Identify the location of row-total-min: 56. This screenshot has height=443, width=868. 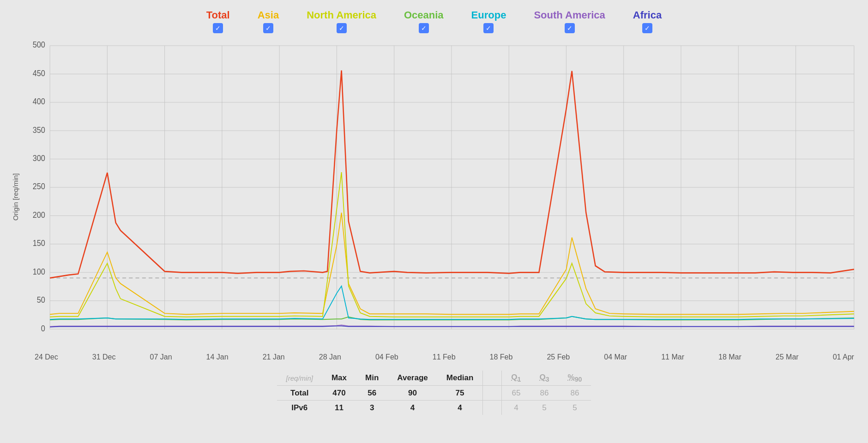
(372, 393).